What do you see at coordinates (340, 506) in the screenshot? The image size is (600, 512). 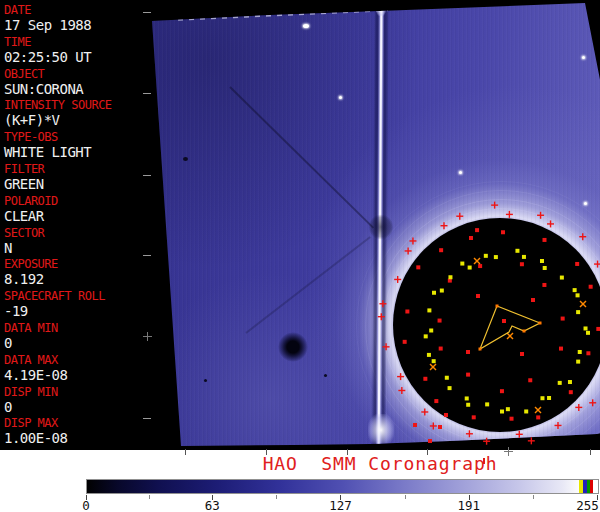 I see `colorbar-tick-label: 127` at bounding box center [340, 506].